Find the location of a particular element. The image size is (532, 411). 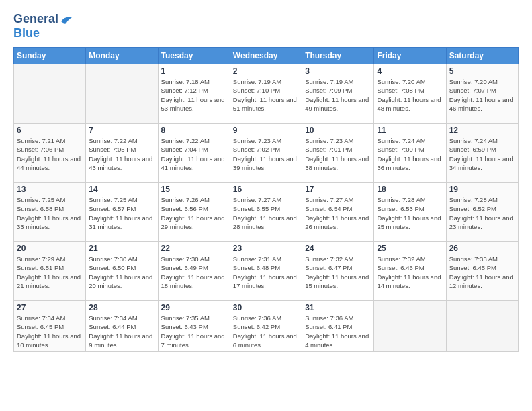

calendar-cell: 30Sunrise: 7:36 AM Sunset: 6:42 PM Dayli… is located at coordinates (266, 326).